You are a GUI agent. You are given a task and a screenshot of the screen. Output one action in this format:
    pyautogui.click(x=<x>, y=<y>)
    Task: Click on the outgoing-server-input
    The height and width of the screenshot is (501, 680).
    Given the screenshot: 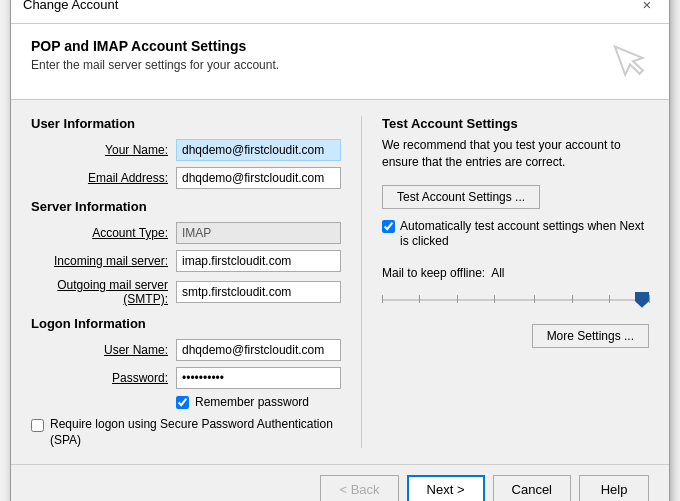 What is the action you would take?
    pyautogui.click(x=258, y=292)
    